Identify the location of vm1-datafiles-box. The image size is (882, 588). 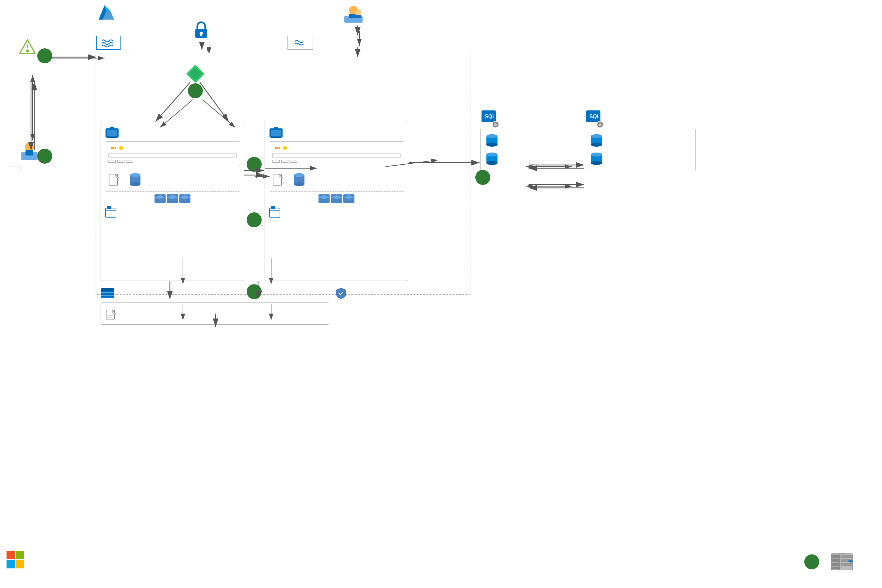
(172, 180).